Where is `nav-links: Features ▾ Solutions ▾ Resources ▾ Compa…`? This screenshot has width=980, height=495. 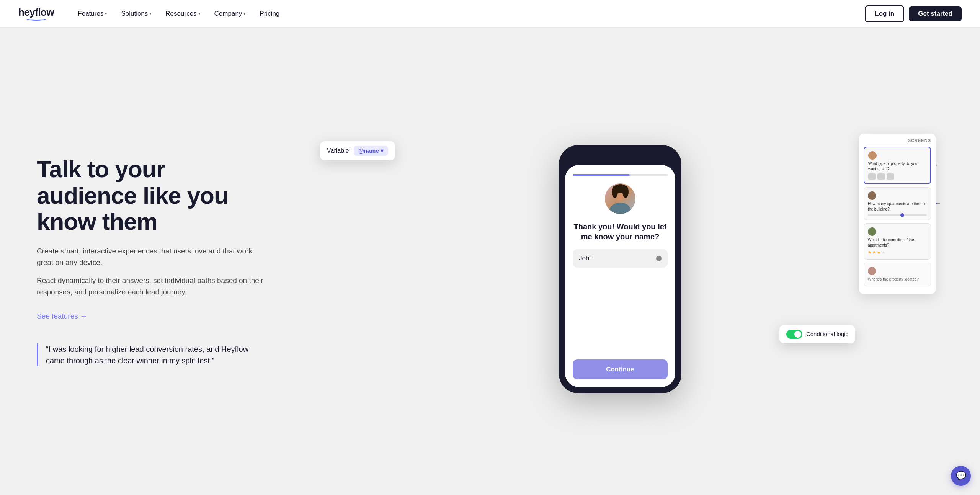
nav-links: Features ▾ Solutions ▾ Resources ▾ Compa… is located at coordinates (469, 14).